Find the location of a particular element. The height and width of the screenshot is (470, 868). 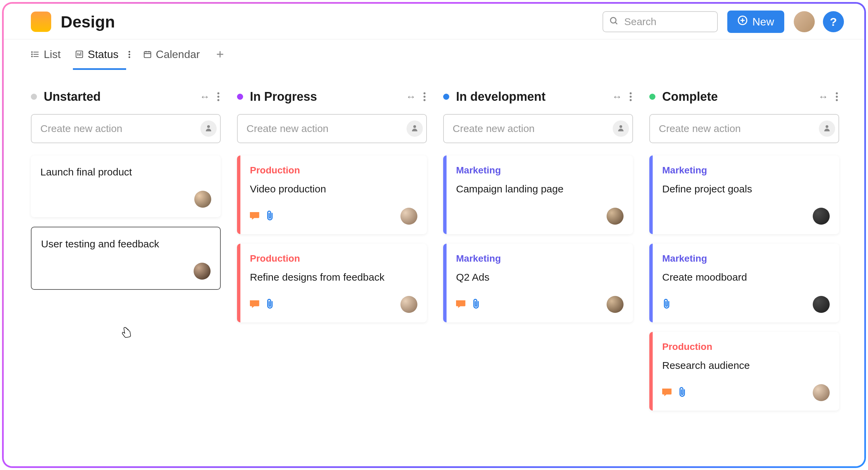

header: Design New ? is located at coordinates (434, 22).